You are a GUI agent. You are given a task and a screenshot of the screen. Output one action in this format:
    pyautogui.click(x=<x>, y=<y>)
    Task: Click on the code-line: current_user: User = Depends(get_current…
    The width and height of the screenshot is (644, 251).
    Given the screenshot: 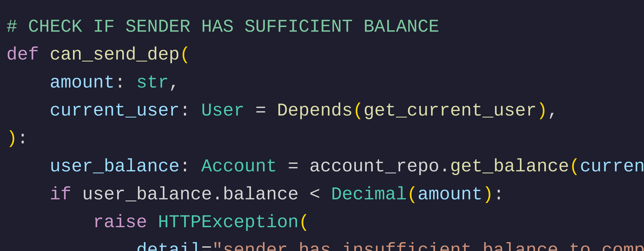 What is the action you would take?
    pyautogui.click(x=318, y=111)
    